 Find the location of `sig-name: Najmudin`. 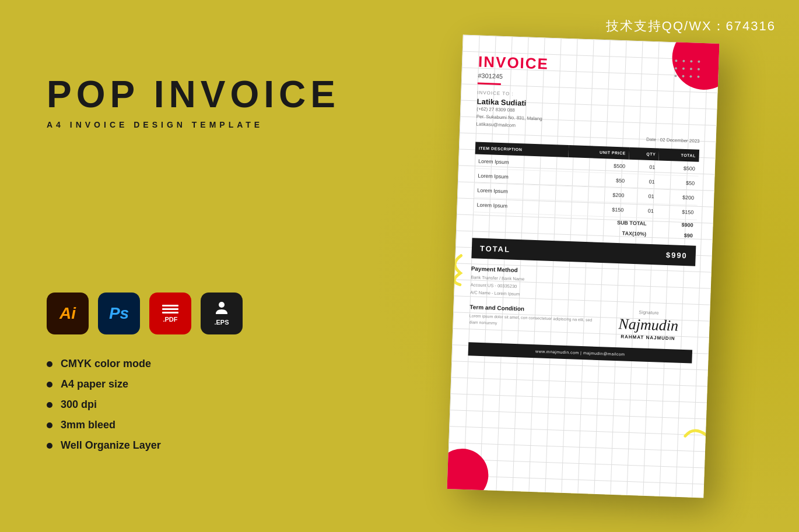

sig-name: Najmudin is located at coordinates (649, 324).